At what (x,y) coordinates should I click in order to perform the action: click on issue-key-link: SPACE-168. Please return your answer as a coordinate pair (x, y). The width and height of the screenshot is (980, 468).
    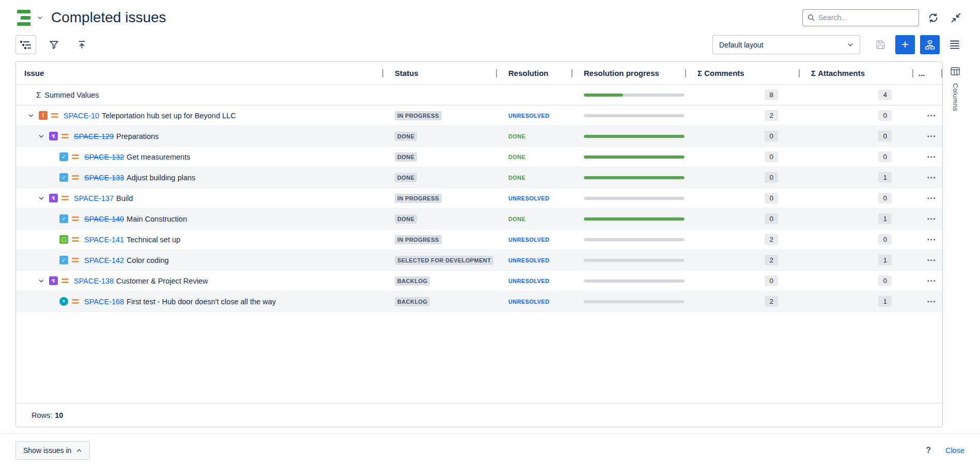
    Looking at the image, I should click on (104, 302).